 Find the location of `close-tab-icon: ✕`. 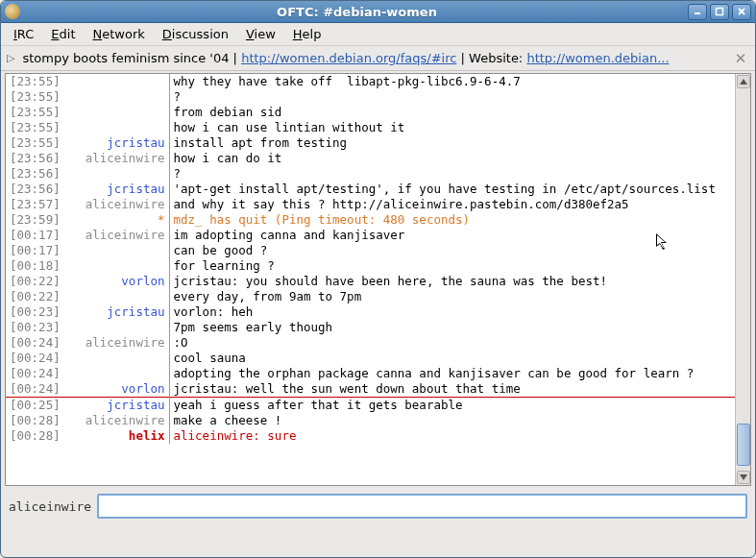

close-tab-icon: ✕ is located at coordinates (741, 59).